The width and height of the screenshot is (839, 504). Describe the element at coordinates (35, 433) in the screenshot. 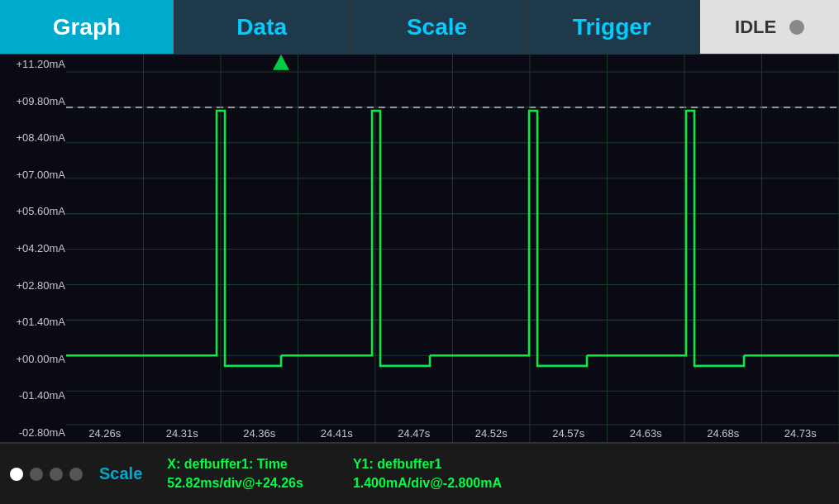

I see `y-label-10: -02.80mA` at that location.